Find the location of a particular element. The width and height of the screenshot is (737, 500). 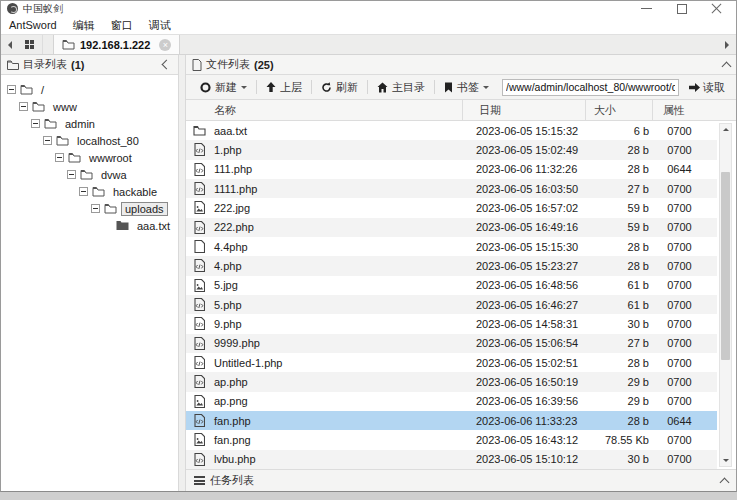

tree-node: localhost_80 is located at coordinates (90, 140).